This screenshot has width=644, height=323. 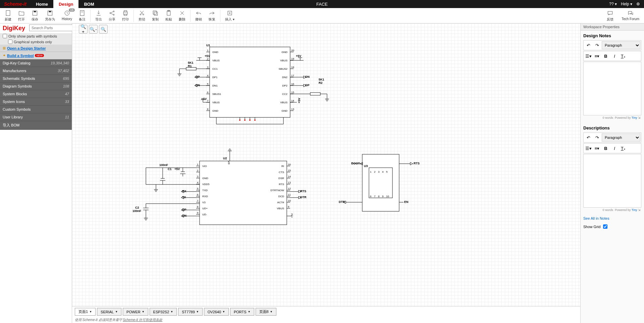 I want to click on schematic-u2: U2 EP VIO12GND3VDD54TXD5RXD6V37UD+8UD-9R…, so click(x=220, y=191).